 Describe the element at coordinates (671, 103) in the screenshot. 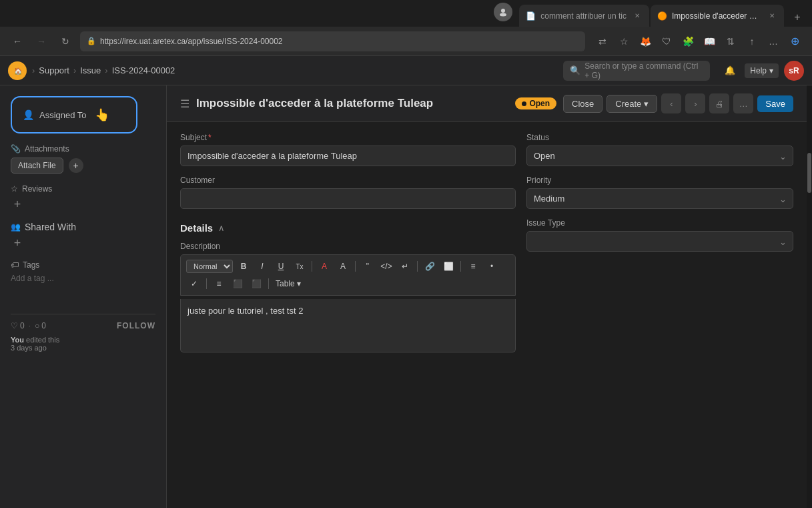

I see `prev-issue-button: ‹` at that location.